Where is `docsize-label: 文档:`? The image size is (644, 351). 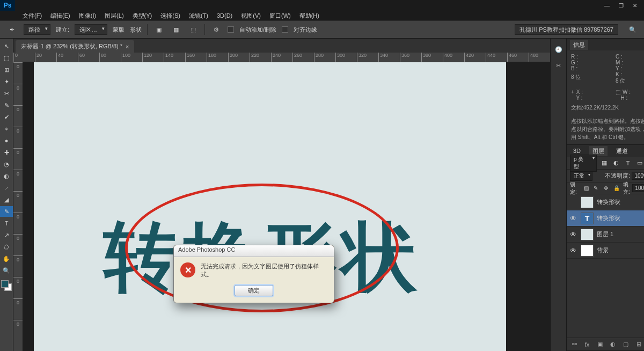 docsize-label: 文档: is located at coordinates (577, 107).